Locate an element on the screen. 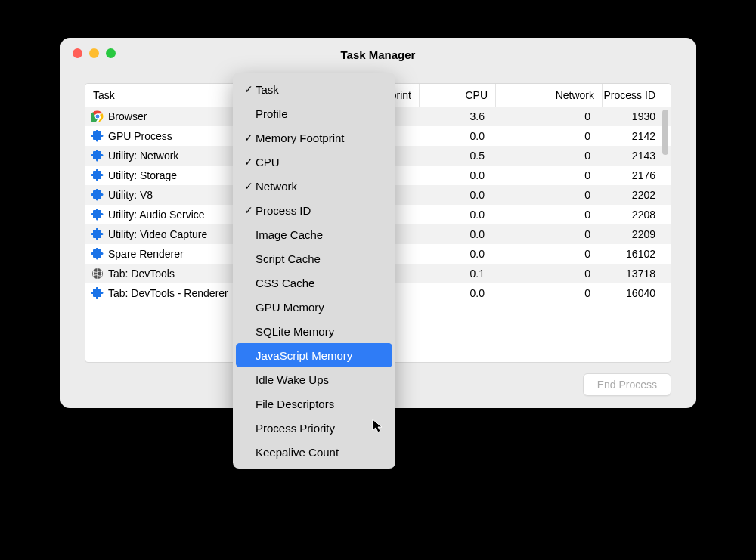  task-name: Tab: DevTools is located at coordinates (141, 274).